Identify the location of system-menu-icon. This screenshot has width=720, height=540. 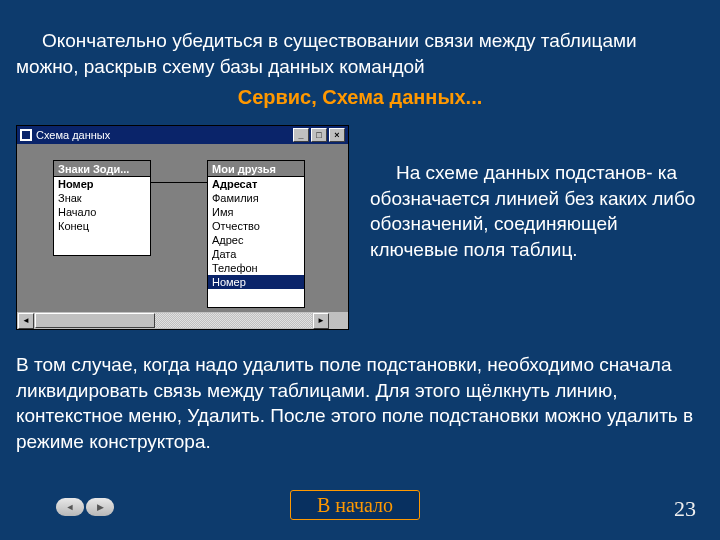
(26, 135).